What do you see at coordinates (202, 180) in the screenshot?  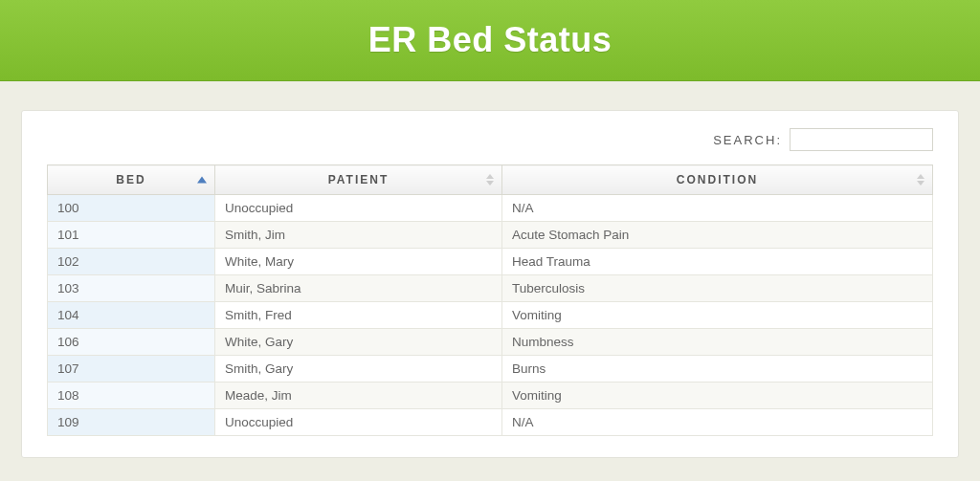 I see `sort-asc-icon` at bounding box center [202, 180].